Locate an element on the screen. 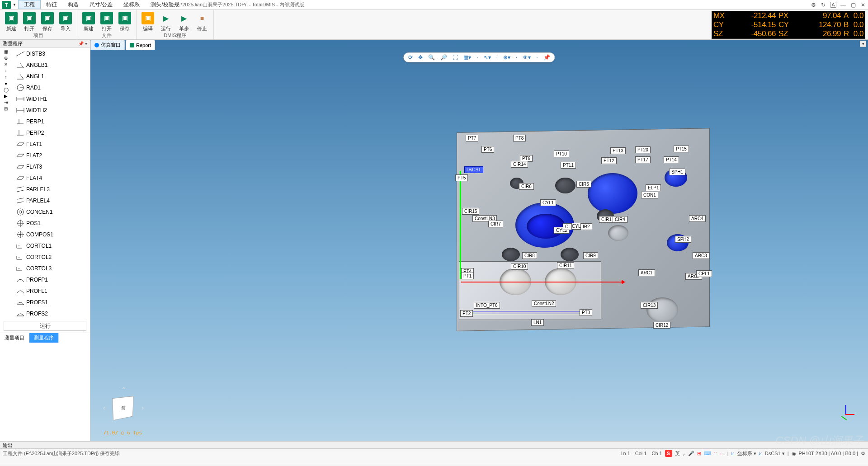 This screenshot has width=868, height=466. gutter-icon: ✕ is located at coordinates (6, 65).